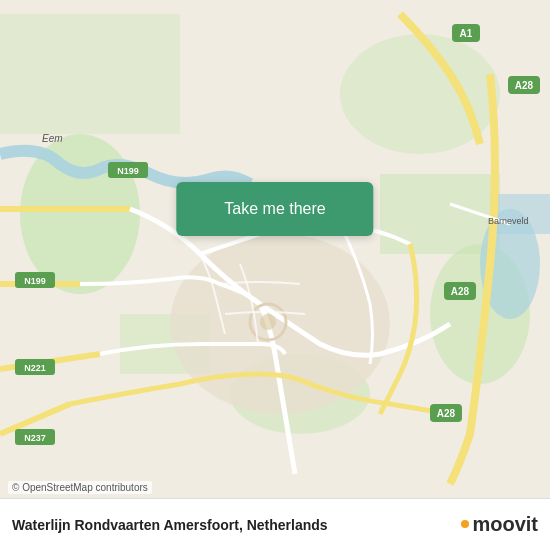 This screenshot has height=550, width=550. What do you see at coordinates (465, 524) in the screenshot?
I see `moovit-dot-icon` at bounding box center [465, 524].